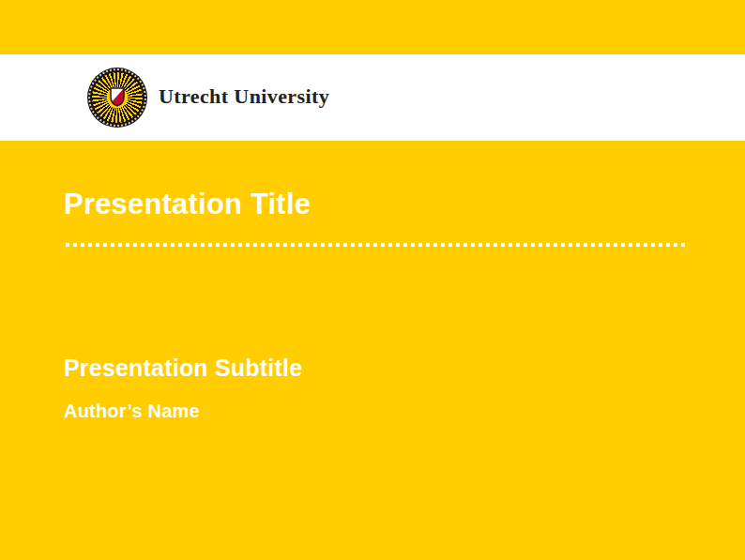 This screenshot has height=560, width=745. I want to click on author-name: Author’s Name, so click(131, 411).